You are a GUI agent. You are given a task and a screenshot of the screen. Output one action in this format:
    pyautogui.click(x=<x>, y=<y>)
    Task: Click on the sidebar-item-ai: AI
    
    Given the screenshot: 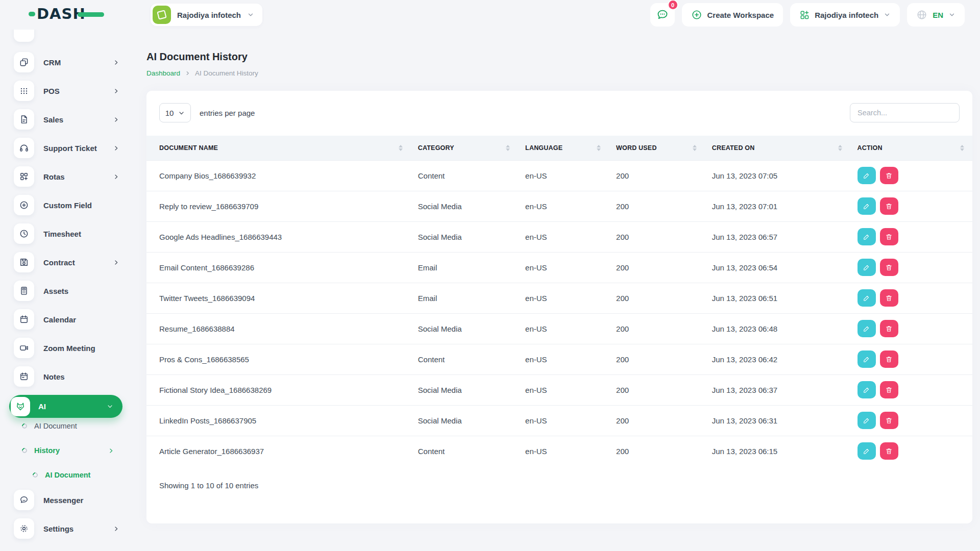 What is the action you would take?
    pyautogui.click(x=66, y=406)
    